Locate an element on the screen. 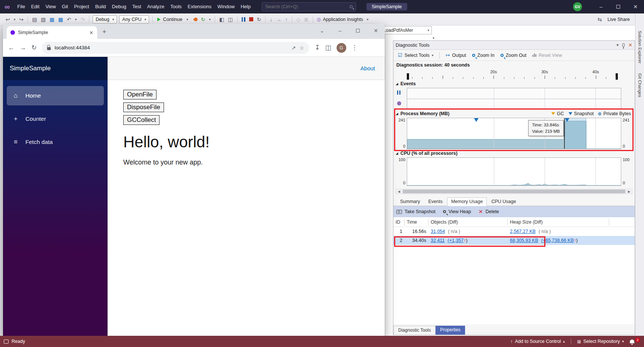 Image resolution: width=644 pixels, height=347 pixels. about-link: About is located at coordinates (368, 68).